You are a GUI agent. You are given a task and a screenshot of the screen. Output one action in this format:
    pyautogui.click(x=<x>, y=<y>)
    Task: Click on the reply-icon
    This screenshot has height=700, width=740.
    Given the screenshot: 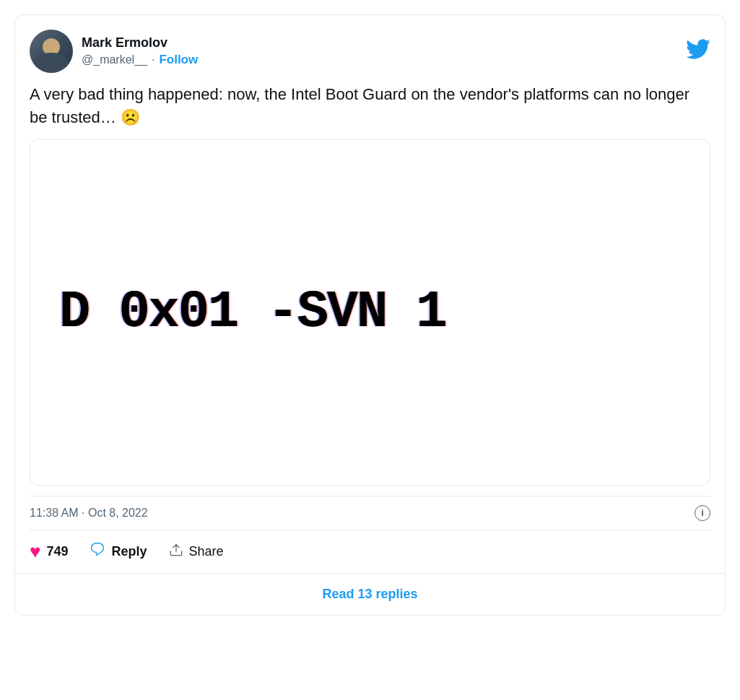 What is the action you would take?
    pyautogui.click(x=97, y=551)
    